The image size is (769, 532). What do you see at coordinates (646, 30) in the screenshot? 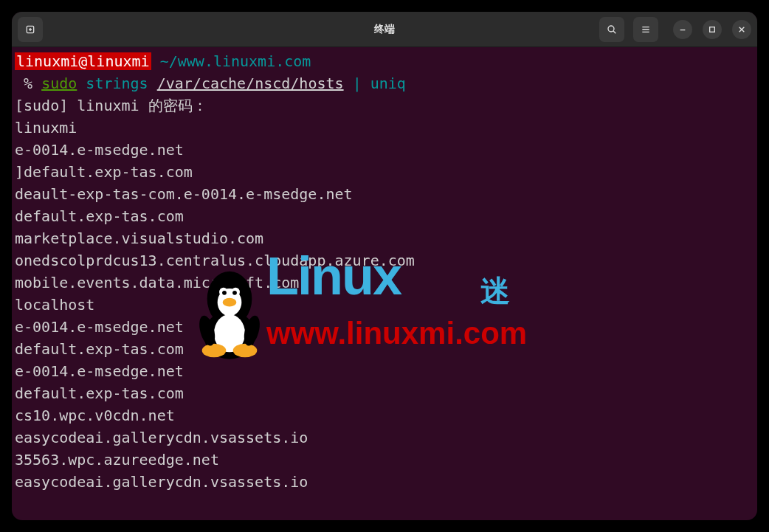
I see `menu-button` at bounding box center [646, 30].